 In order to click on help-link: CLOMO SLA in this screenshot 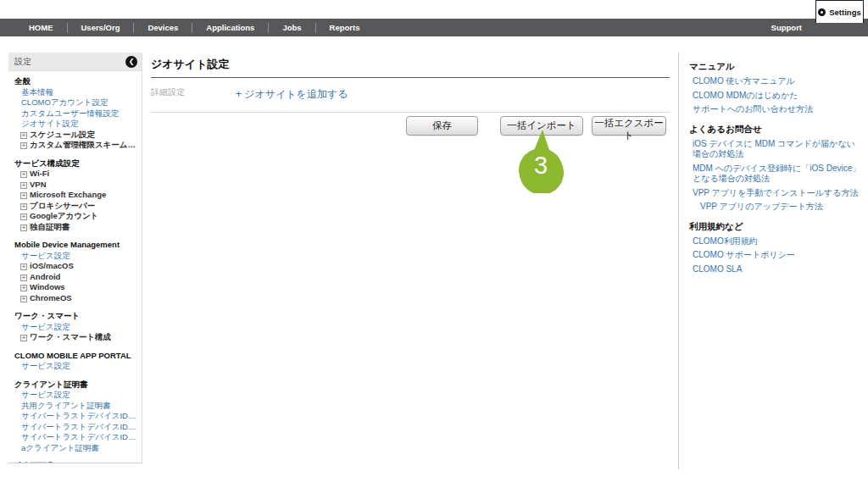, I will do `click(775, 269)`.